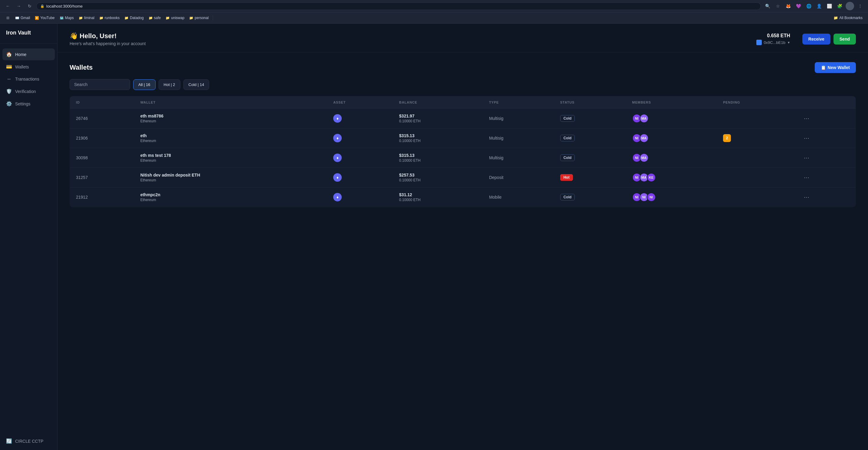  I want to click on table-row: 31257Nitish dev admin deposit ETHEthereu…, so click(463, 178).